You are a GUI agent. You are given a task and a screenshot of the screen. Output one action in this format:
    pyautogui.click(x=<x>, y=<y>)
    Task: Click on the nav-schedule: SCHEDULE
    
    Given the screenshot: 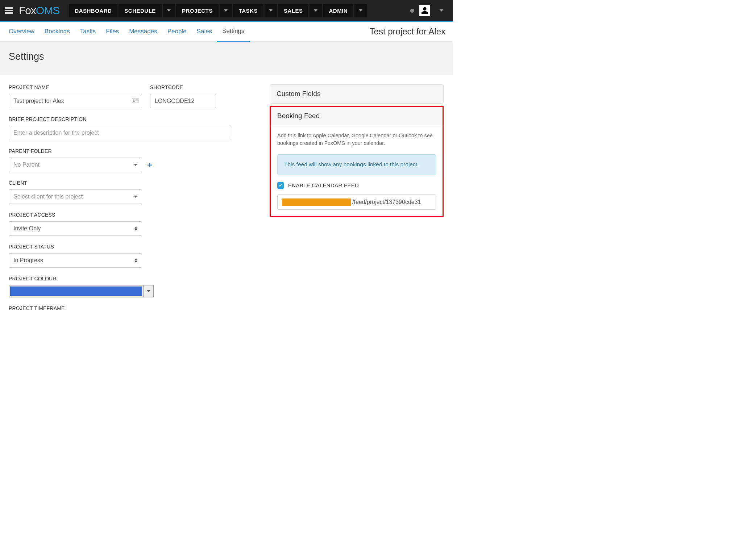 What is the action you would take?
    pyautogui.click(x=140, y=11)
    